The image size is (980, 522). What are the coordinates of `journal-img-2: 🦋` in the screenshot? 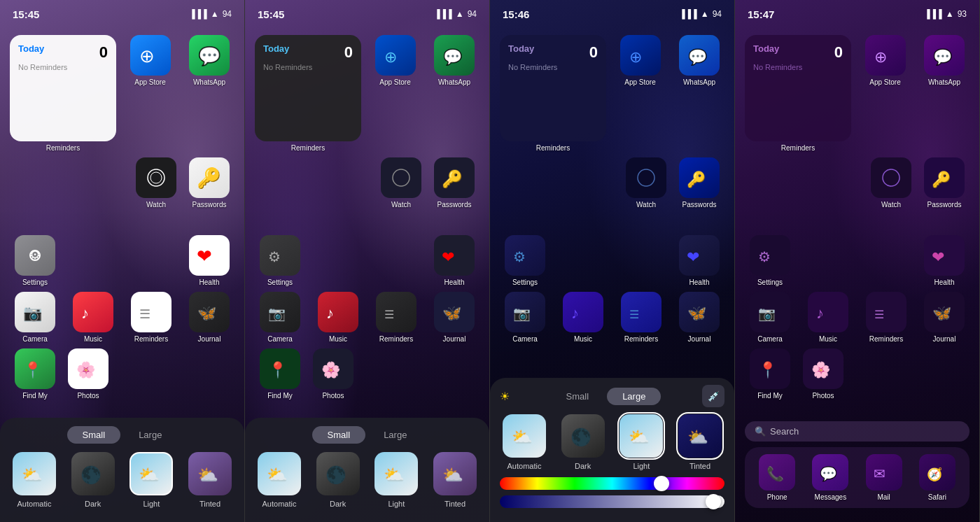 It's located at (454, 312).